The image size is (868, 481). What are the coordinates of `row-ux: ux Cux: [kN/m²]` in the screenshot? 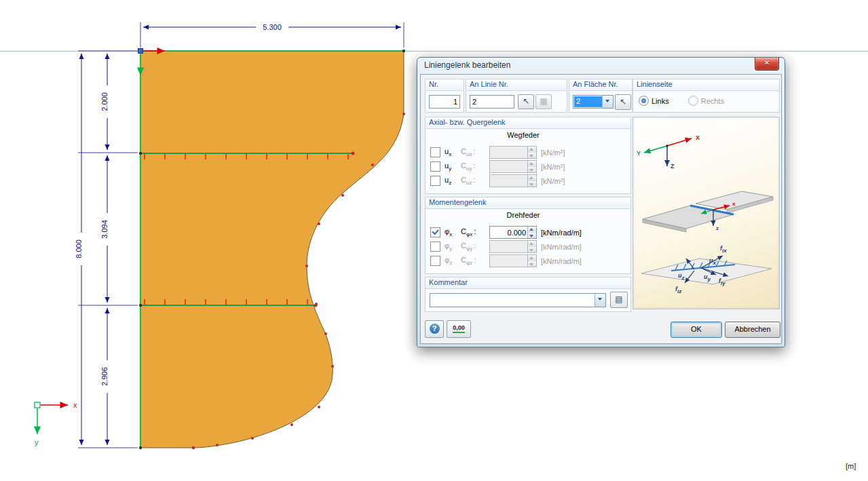 It's located at (528, 152).